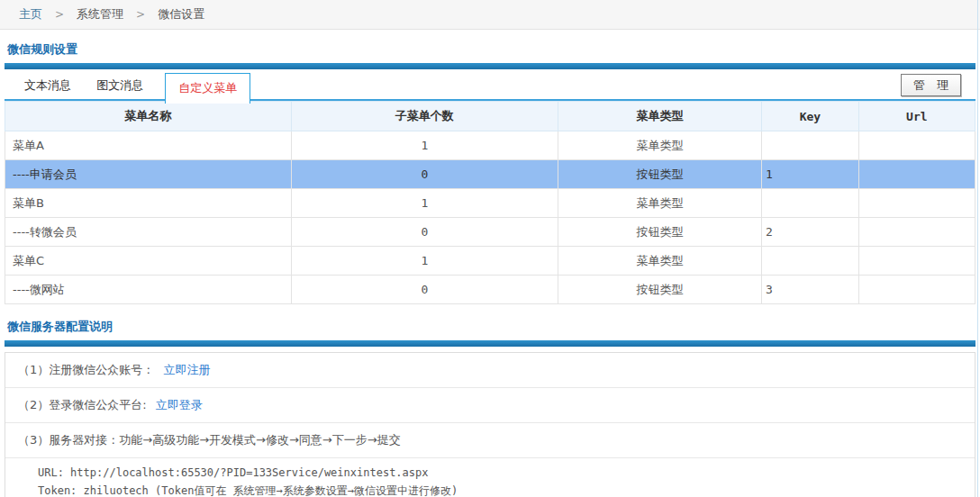  I want to click on section-title-wechat-rules: 微信规则设置, so click(490, 50).